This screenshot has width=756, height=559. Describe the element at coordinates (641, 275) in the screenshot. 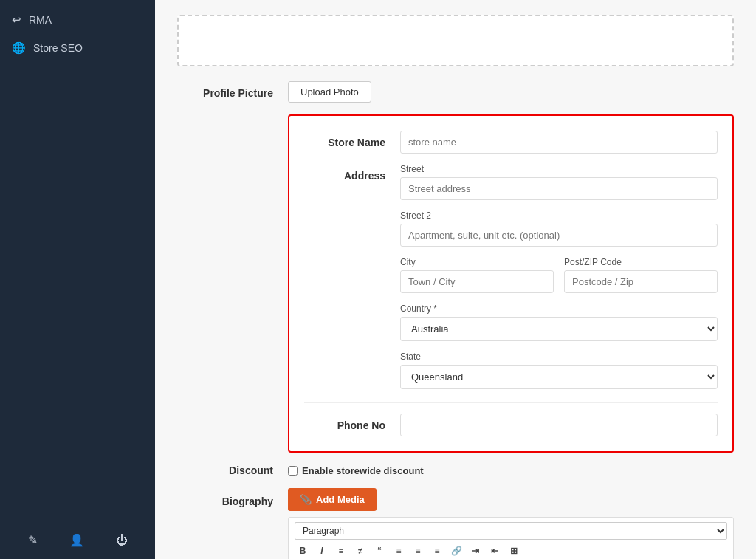

I see `zip-field-group: Post/ZIP Code` at that location.